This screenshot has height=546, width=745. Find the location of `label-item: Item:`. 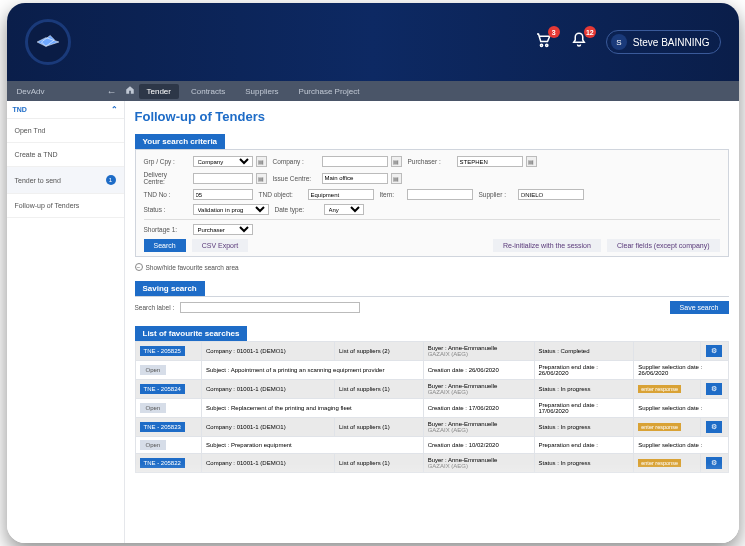

label-item: Item: is located at coordinates (392, 194).